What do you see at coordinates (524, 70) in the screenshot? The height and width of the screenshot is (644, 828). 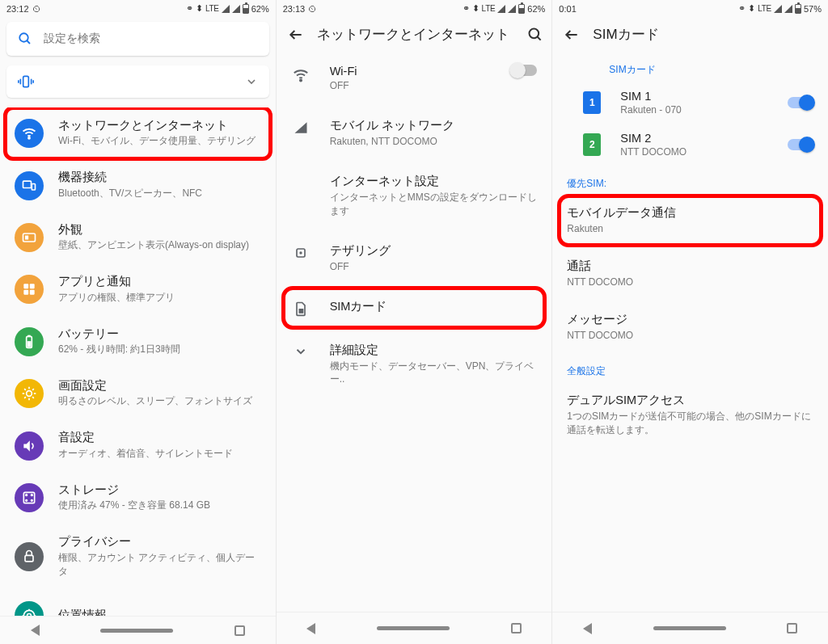 I see `wifi-toggle` at bounding box center [524, 70].